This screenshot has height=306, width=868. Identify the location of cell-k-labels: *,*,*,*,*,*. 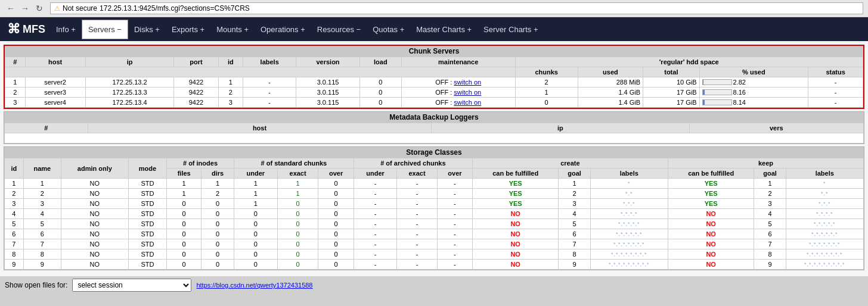
(824, 235).